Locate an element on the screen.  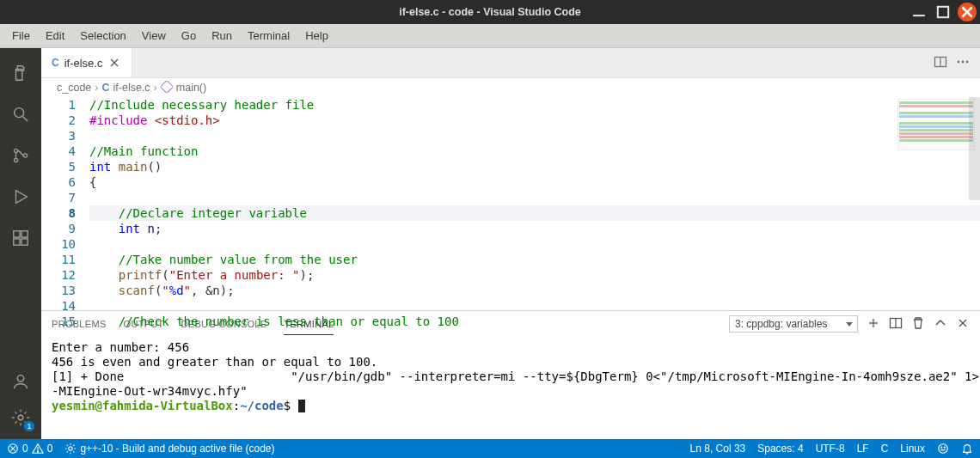
breadcrumb-symbol: main() is located at coordinates (191, 88).